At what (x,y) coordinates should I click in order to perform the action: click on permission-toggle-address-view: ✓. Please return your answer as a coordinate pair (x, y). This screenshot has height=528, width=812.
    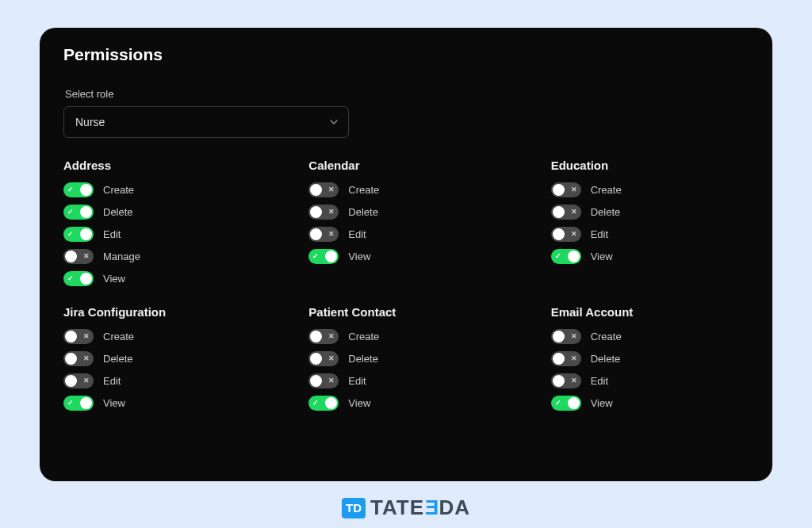
    Looking at the image, I should click on (79, 279).